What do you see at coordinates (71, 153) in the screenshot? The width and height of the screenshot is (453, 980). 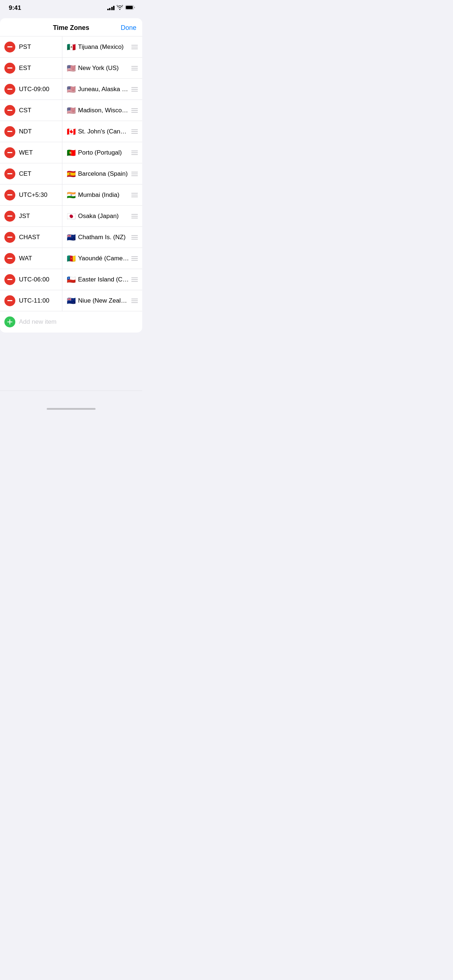 I see `table-row: WET 🇵🇹 Porto (Portugal)` at bounding box center [71, 153].